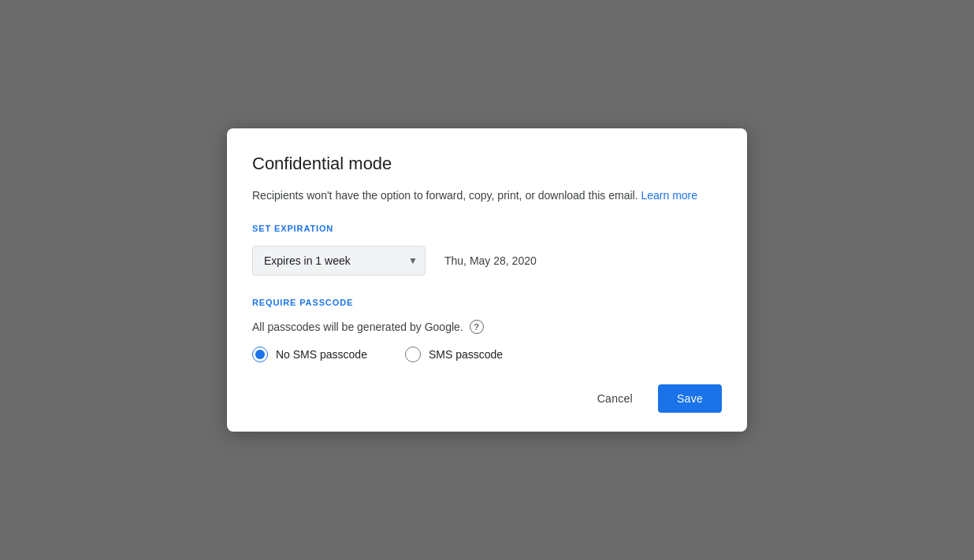 The image size is (974, 560). Describe the element at coordinates (487, 164) in the screenshot. I see `dialog-title: Confidential mode` at that location.